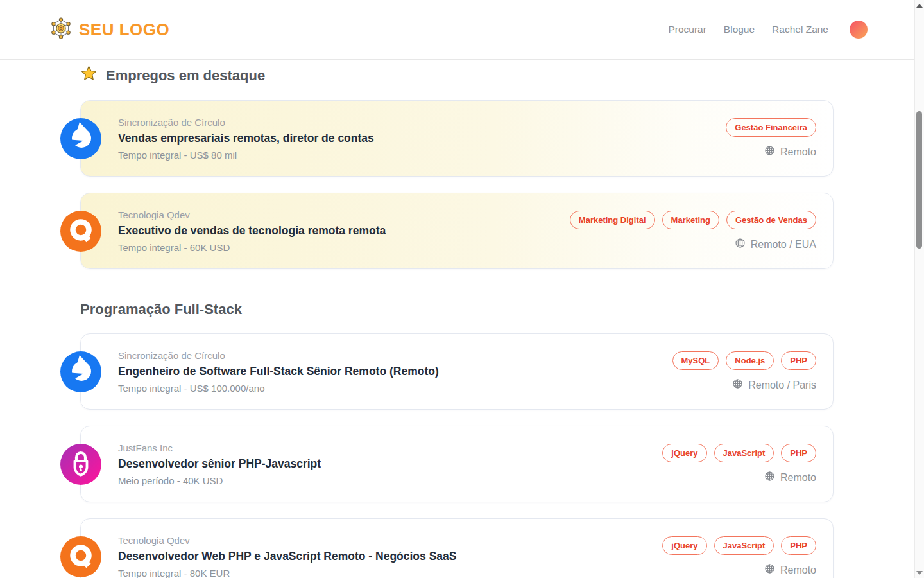  Describe the element at coordinates (690, 220) in the screenshot. I see `tag-pill: Marketing` at that location.